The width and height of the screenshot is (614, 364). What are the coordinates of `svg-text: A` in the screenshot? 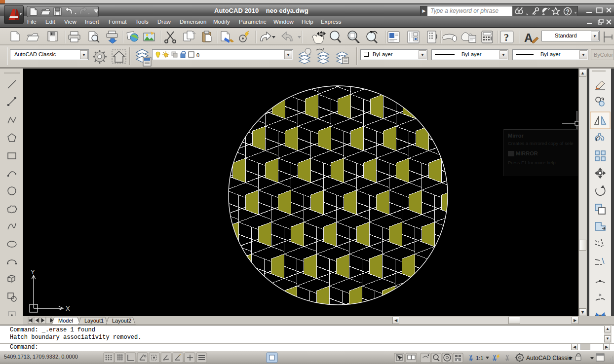 It's located at (528, 37).